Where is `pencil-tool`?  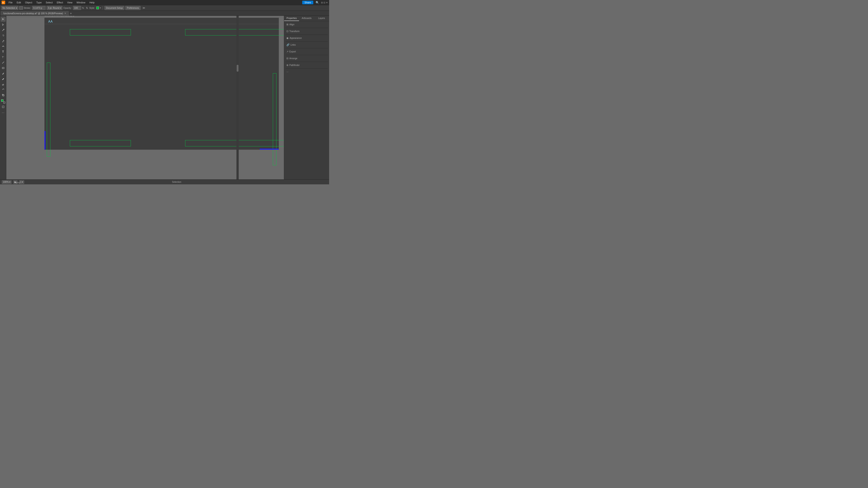
pencil-tool is located at coordinates (3, 79).